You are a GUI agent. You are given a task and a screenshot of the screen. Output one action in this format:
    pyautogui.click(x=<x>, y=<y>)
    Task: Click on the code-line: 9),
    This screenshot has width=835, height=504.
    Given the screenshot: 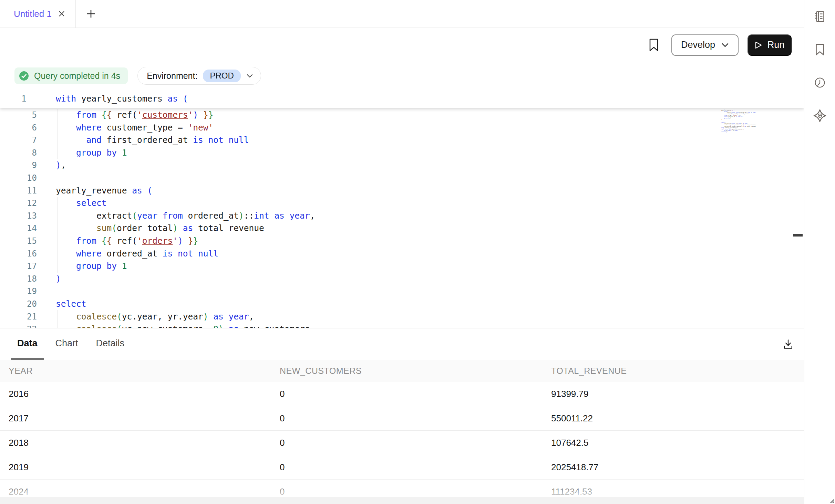 What is the action you would take?
    pyautogui.click(x=157, y=165)
    